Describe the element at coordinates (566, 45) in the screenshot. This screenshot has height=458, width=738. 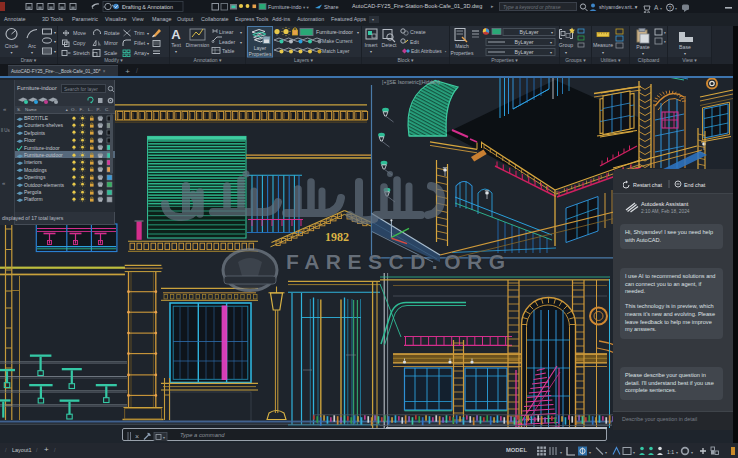
I see `svg-text: Group` at that location.